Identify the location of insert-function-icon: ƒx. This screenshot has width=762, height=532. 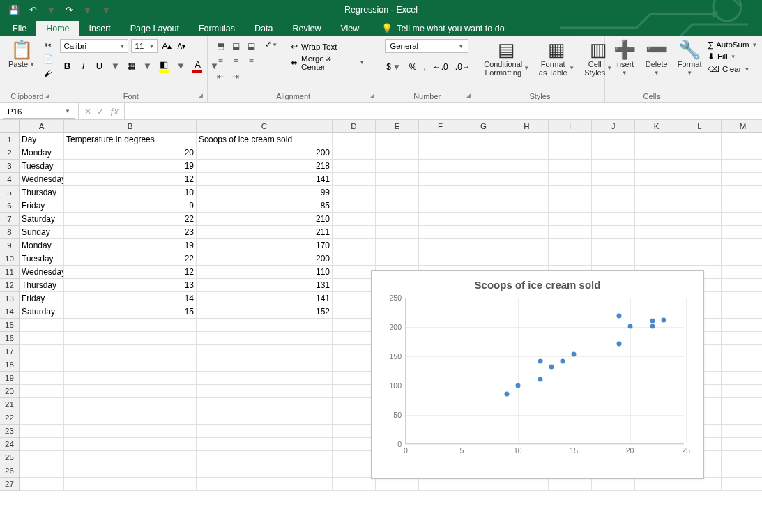
(114, 112).